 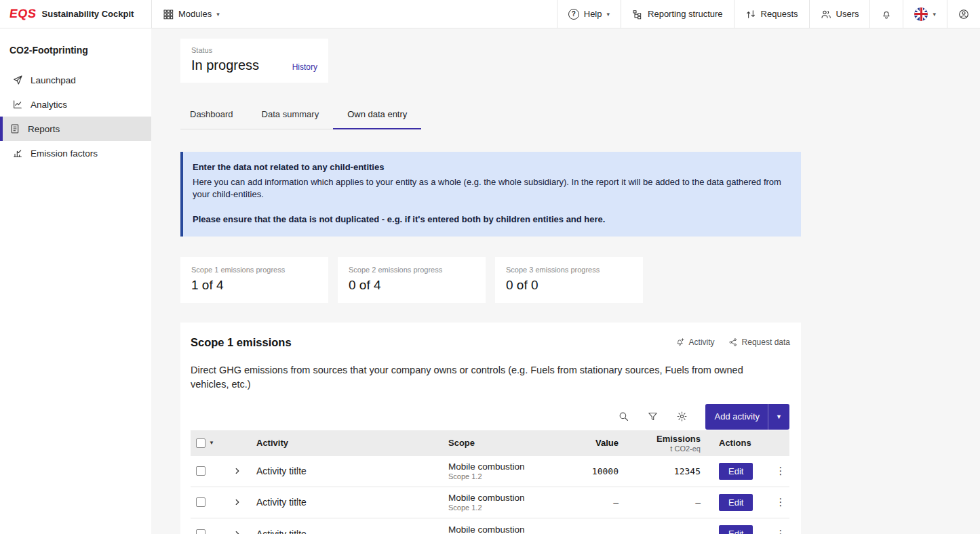 I want to click on report-icon, so click(x=15, y=129).